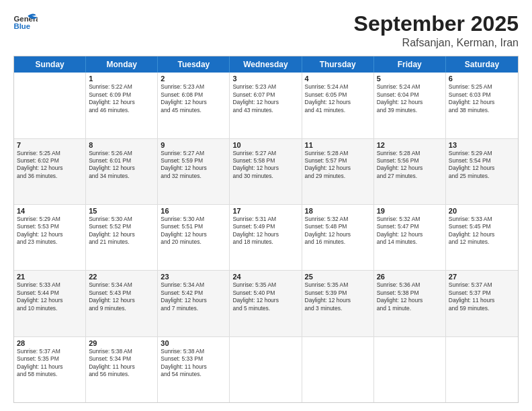 The width and height of the screenshot is (532, 411). What do you see at coordinates (50, 297) in the screenshot?
I see `cell-info: Sunrise: 5:33 AMSunset: 5:44 PMDaylight:…` at bounding box center [50, 297].